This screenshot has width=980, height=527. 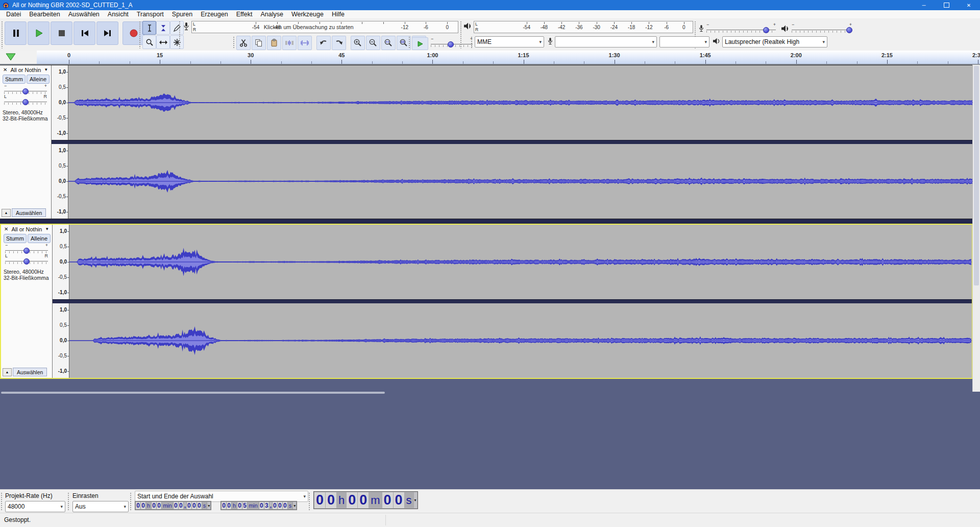 What do you see at coordinates (6, 213) in the screenshot?
I see `collapse-track-button: ▲` at bounding box center [6, 213].